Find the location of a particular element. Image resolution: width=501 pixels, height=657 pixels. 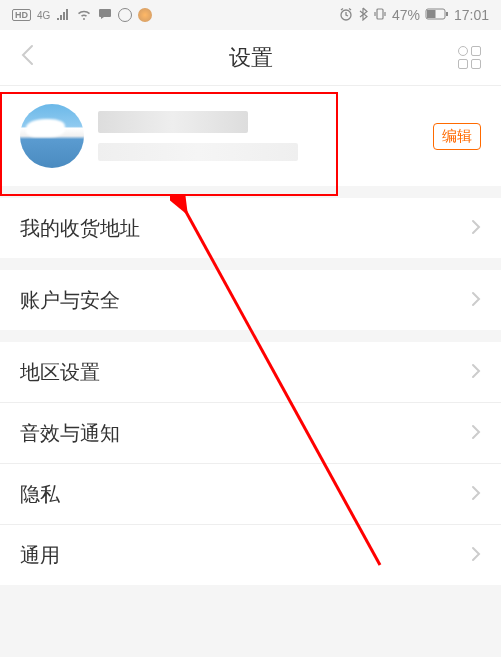

avatar is located at coordinates (52, 136).